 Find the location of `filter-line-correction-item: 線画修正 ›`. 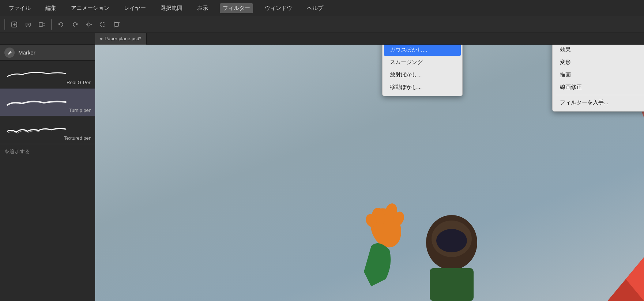

filter-line-correction-item: 線画修正 › is located at coordinates (599, 87).